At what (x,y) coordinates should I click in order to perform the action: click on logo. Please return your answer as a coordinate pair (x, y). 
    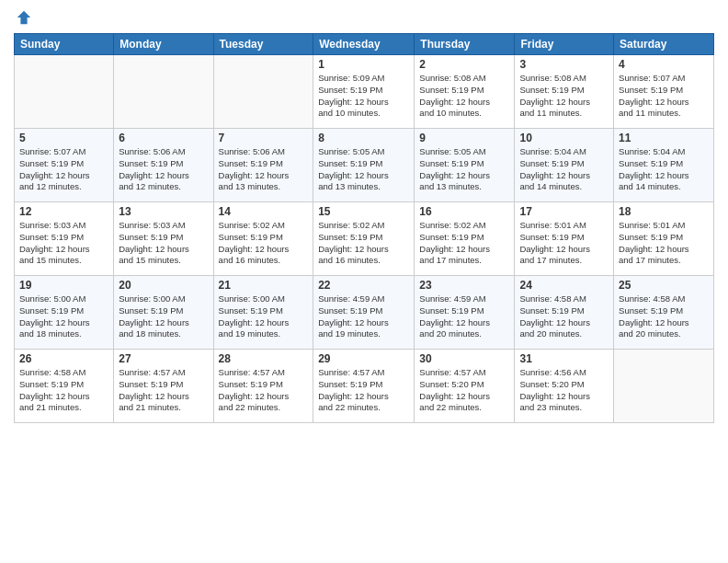
    Looking at the image, I should click on (23, 17).